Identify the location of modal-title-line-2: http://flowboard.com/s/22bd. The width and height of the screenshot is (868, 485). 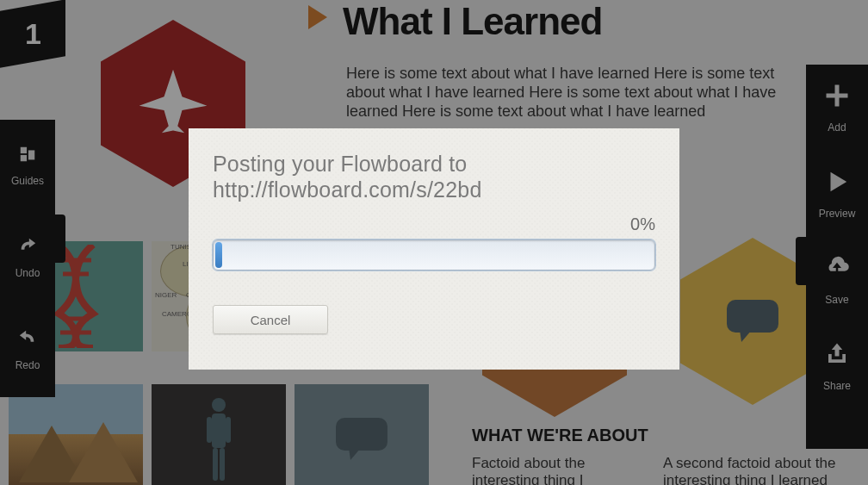
(348, 190).